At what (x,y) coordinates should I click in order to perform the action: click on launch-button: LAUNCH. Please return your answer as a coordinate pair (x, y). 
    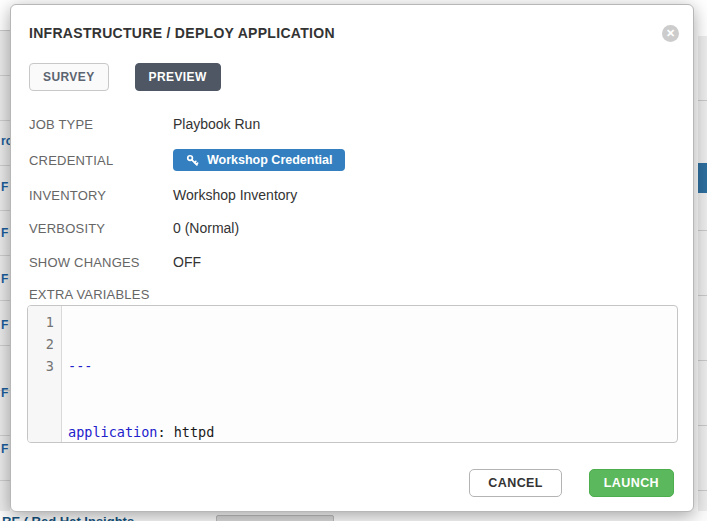
    Looking at the image, I should click on (632, 483).